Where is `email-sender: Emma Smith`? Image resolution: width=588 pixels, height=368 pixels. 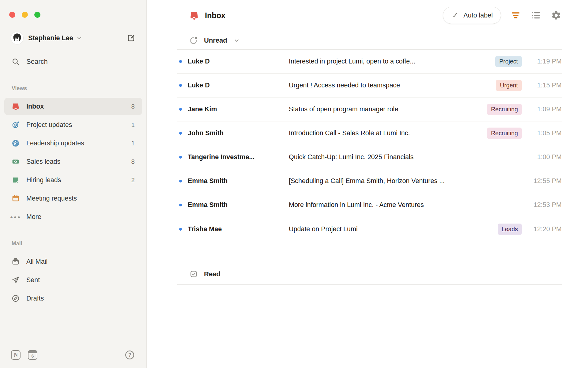
email-sender: Emma Smith is located at coordinates (238, 181).